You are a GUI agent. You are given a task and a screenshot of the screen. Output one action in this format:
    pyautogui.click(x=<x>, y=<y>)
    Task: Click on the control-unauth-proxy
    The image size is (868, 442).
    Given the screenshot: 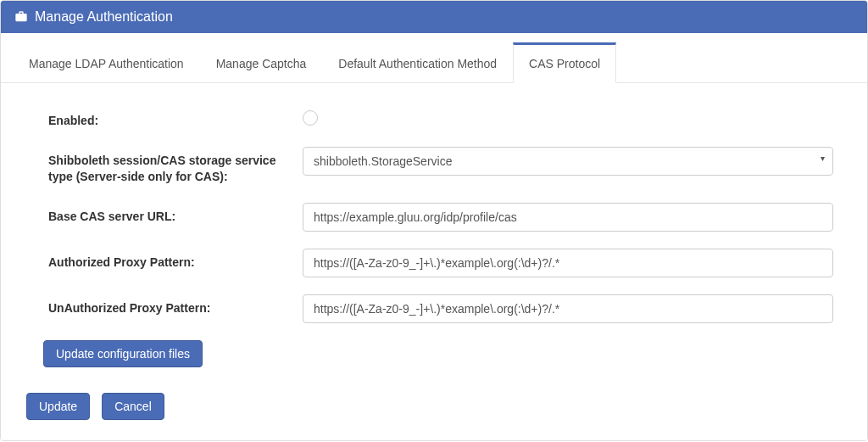 What is the action you would take?
    pyautogui.click(x=568, y=309)
    